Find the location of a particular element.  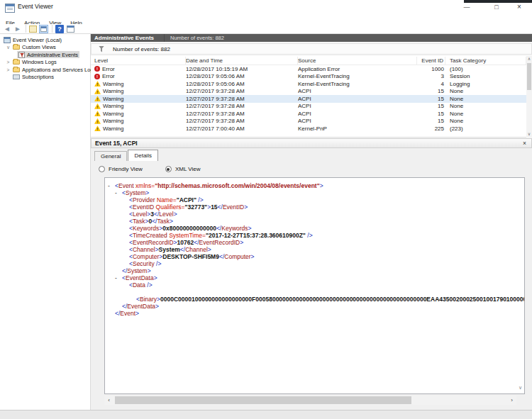

console-icon is located at coordinates (7, 40).